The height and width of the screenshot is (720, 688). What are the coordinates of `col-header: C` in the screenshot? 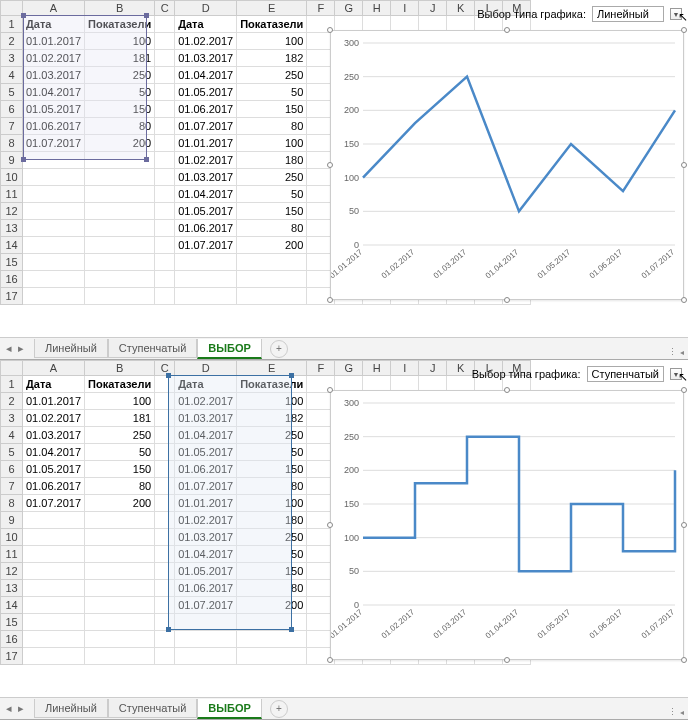 It's located at (165, 368).